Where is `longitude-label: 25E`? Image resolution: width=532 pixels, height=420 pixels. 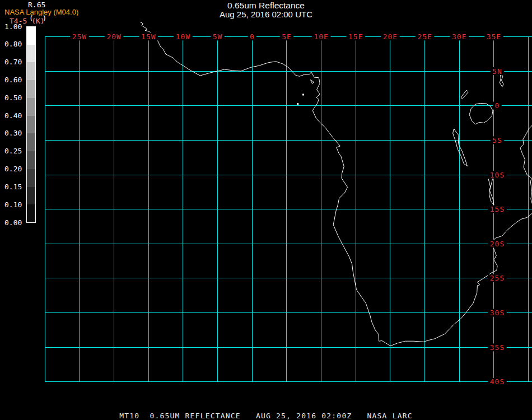 longitude-label: 25E is located at coordinates (424, 37).